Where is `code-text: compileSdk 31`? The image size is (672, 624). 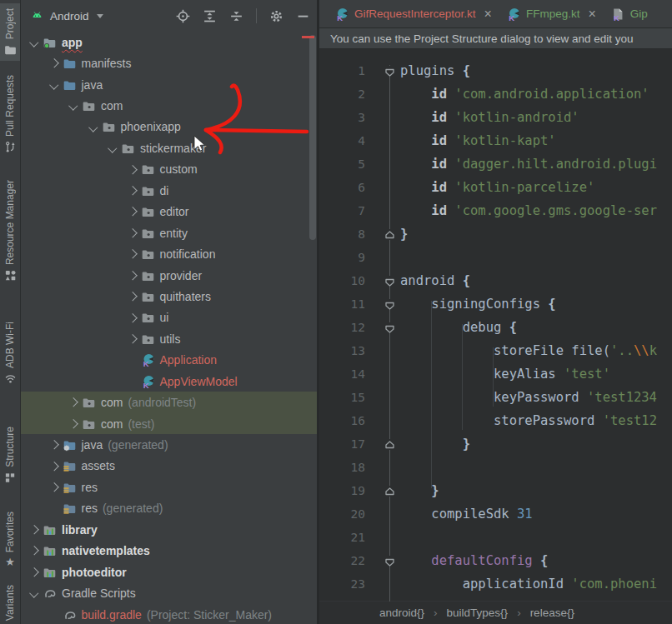
code-text: compileSdk 31 is located at coordinates (536, 514).